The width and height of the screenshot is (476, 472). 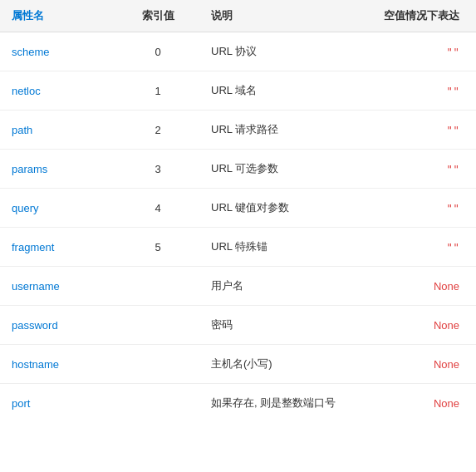 What do you see at coordinates (282, 170) in the screenshot?
I see `cell-desc: URL 可选参数` at bounding box center [282, 170].